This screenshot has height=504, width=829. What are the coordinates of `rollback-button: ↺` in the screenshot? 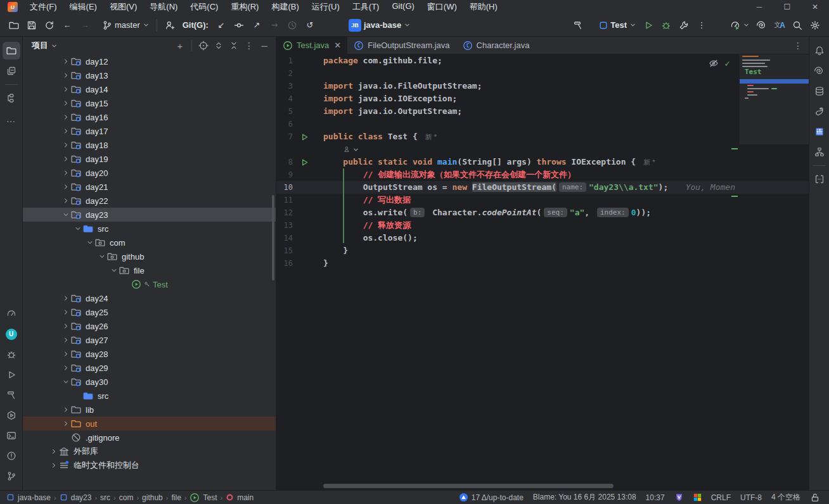 It's located at (310, 25).